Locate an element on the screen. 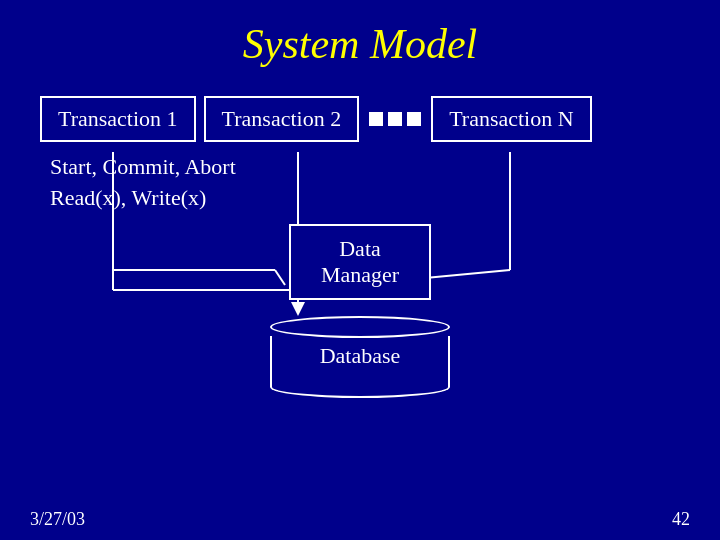 Image resolution: width=720 pixels, height=540 pixels. operations-line1: Start, Commit, Abort is located at coordinates (365, 168).